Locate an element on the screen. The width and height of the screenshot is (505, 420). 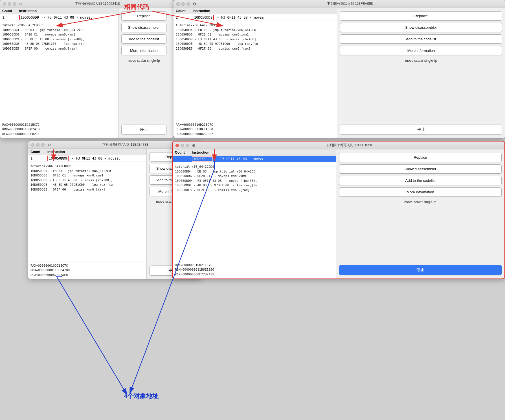
gear-icon-1: ⚙ is located at coordinates (21, 4).